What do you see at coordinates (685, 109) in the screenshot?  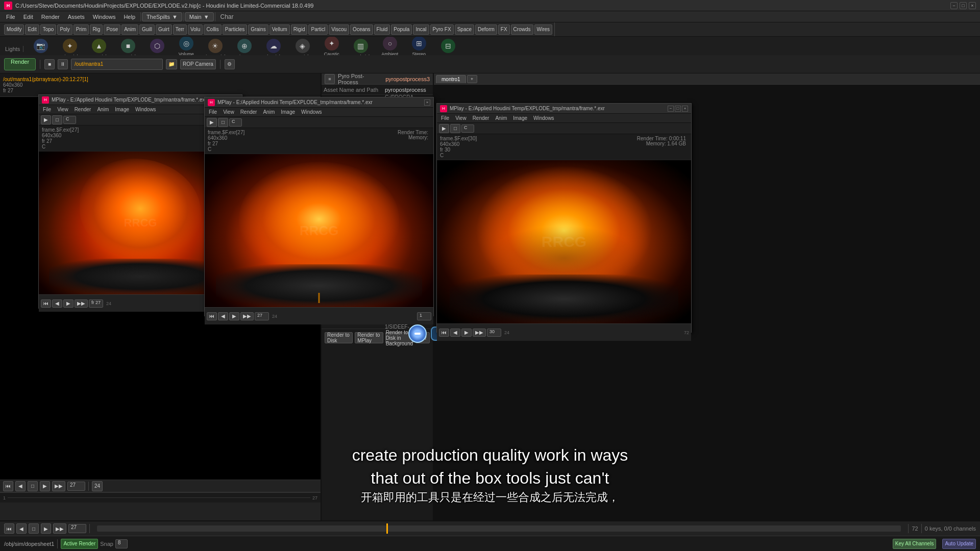 I see `mplay-3-close: ×` at bounding box center [685, 109].